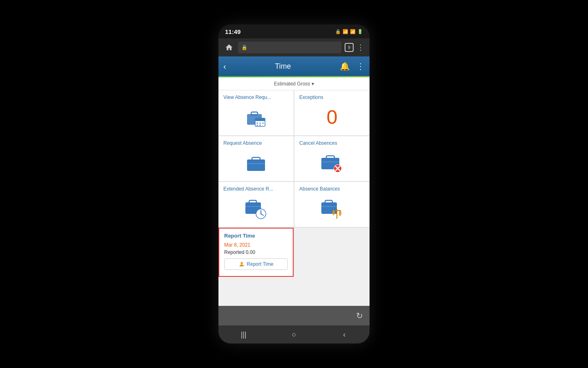  Describe the element at coordinates (332, 113) in the screenshot. I see `exceptions-tile: Exceptions 0` at that location.